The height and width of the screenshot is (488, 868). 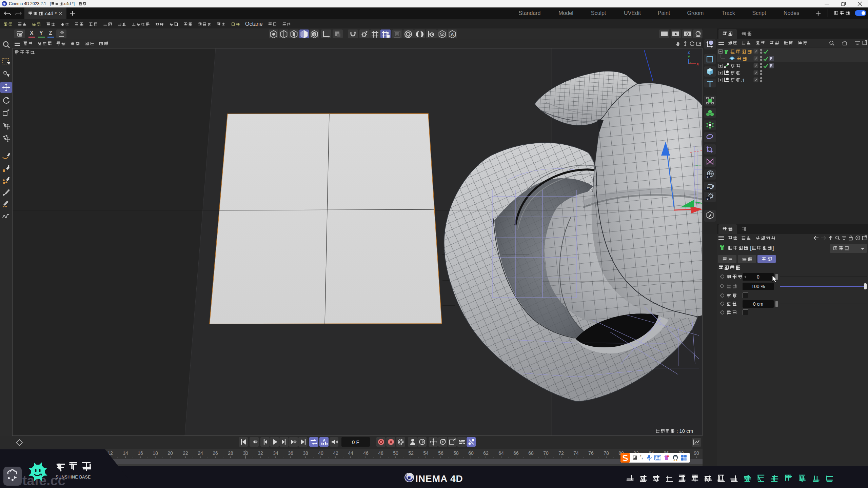 I want to click on svg-text: 56, so click(x=441, y=453).